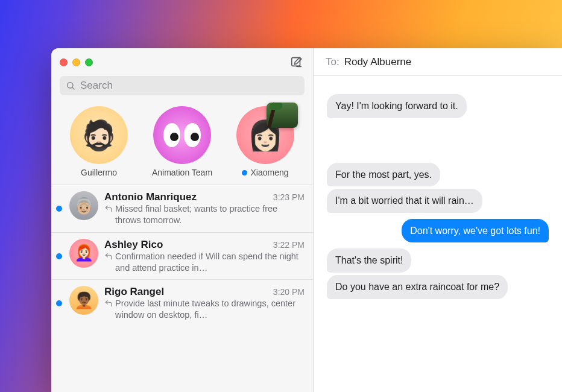  What do you see at coordinates (76, 63) in the screenshot?
I see `minimize-window-button` at bounding box center [76, 63].